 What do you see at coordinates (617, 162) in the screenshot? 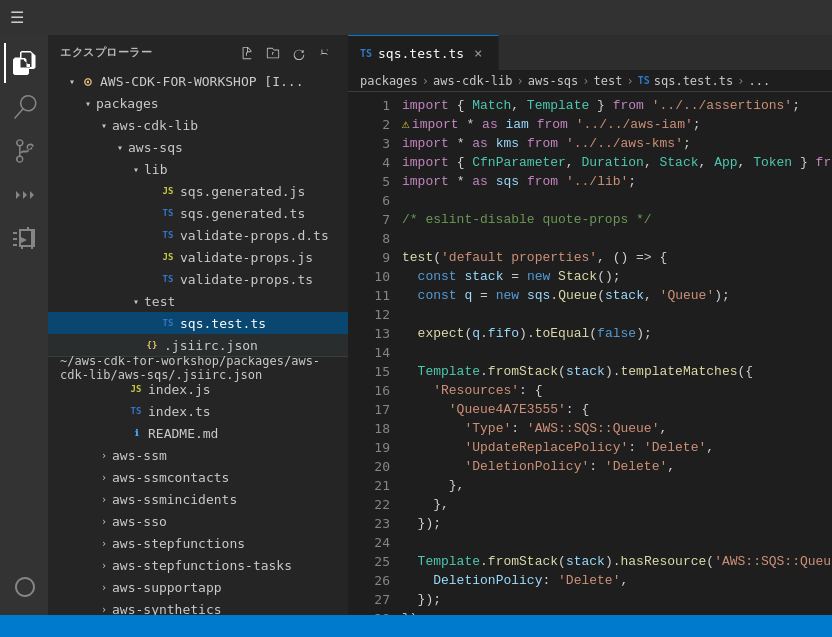
I see `code-line-4: import { CfnParameter, Duration, Stack, …` at bounding box center [617, 162].